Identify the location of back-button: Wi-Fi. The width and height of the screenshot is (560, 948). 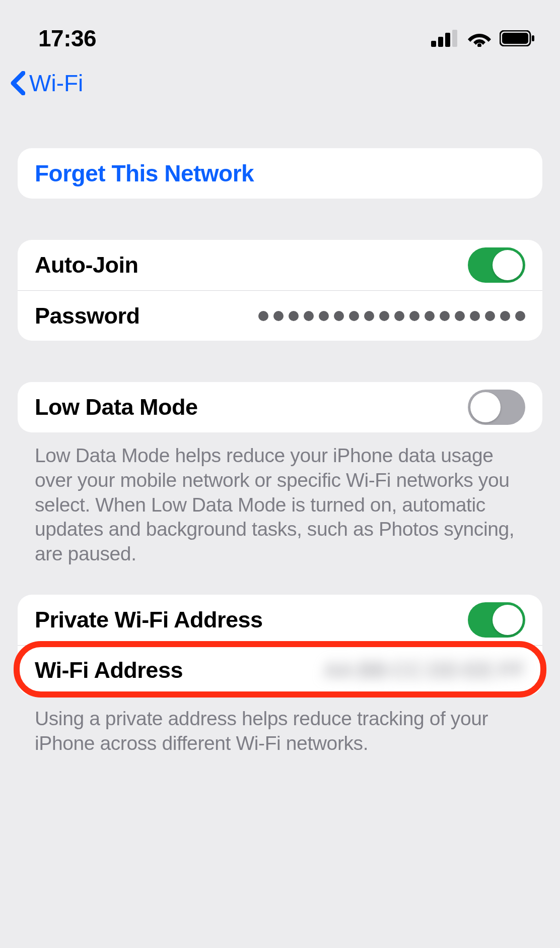
(46, 83).